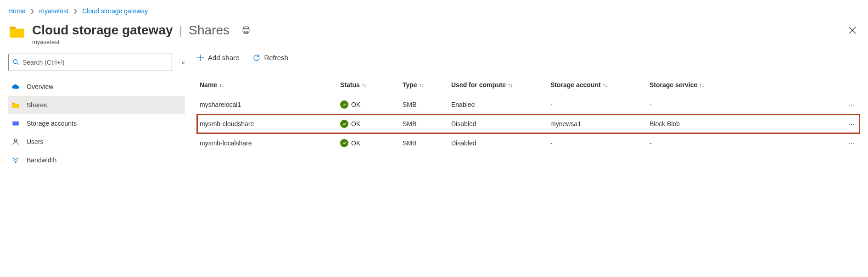  Describe the element at coordinates (435, 42) in the screenshot. I see `page-subtitle: myasetest` at that location.